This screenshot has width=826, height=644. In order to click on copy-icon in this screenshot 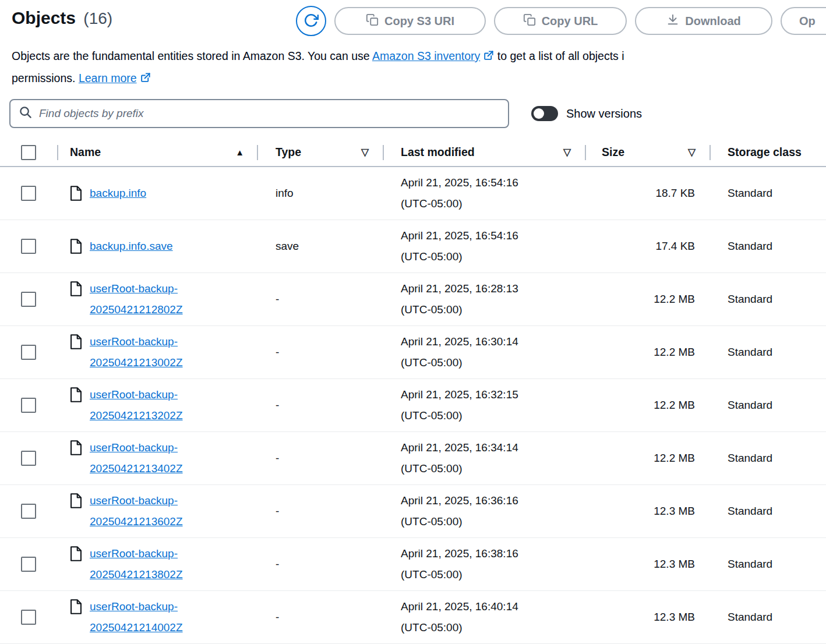, I will do `click(530, 21)`.